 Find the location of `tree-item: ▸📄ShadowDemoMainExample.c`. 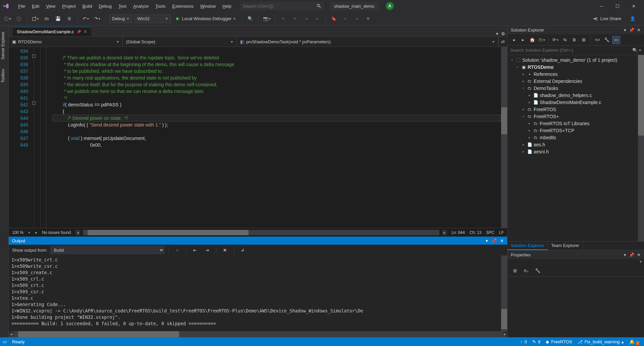

tree-item: ▸📄ShadowDemoMainExample.c is located at coordinates (576, 102).